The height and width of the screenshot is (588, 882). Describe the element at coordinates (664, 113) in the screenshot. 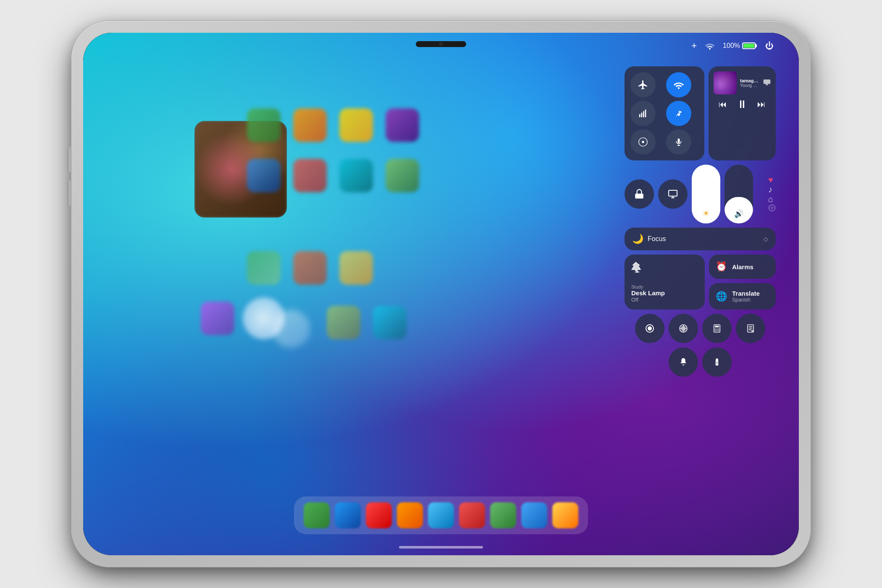

I see `connectivity-tile: ⭧` at that location.